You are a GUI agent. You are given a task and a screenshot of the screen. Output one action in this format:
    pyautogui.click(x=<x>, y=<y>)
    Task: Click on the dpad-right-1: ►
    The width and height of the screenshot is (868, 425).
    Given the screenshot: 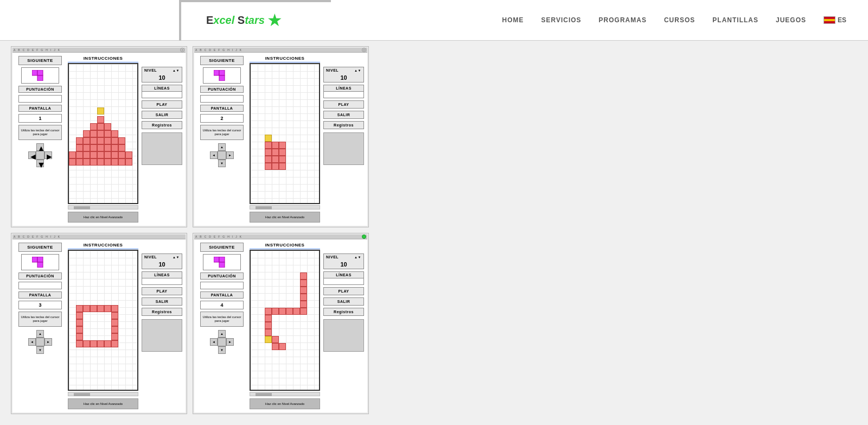 What is the action you would take?
    pyautogui.click(x=48, y=155)
    